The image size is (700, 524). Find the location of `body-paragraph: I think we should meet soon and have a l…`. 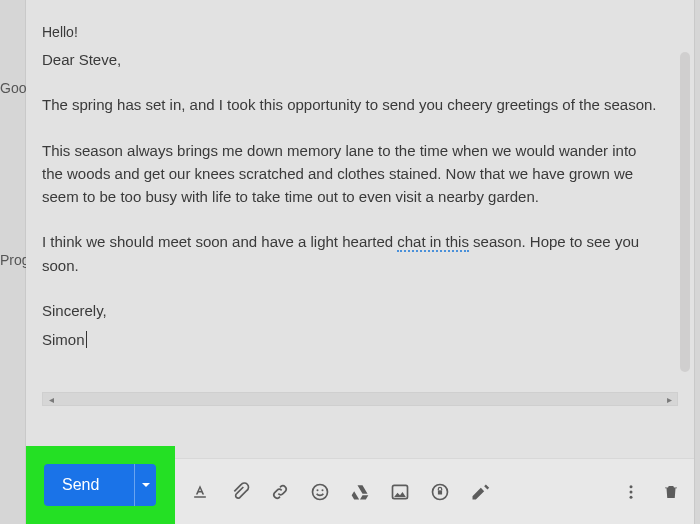

body-paragraph: I think we should meet soon and have a l… is located at coordinates (350, 254).